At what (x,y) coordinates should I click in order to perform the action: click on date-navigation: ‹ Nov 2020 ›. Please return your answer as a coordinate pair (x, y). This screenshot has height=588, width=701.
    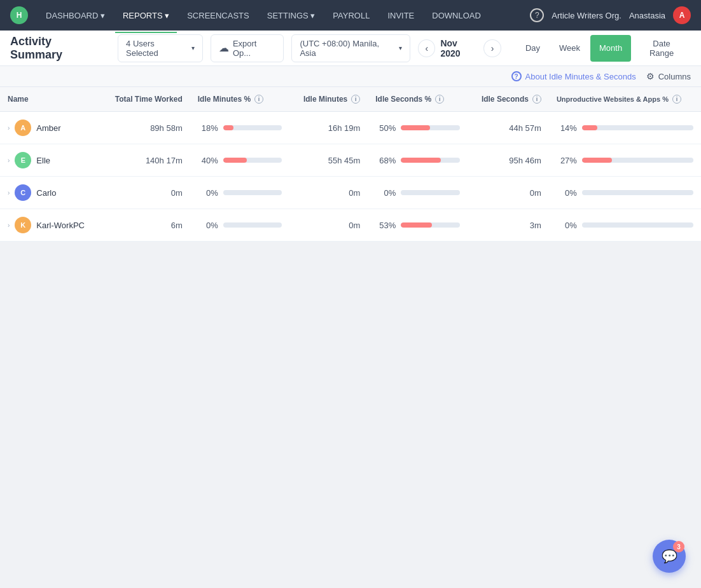
    Looking at the image, I should click on (459, 48).